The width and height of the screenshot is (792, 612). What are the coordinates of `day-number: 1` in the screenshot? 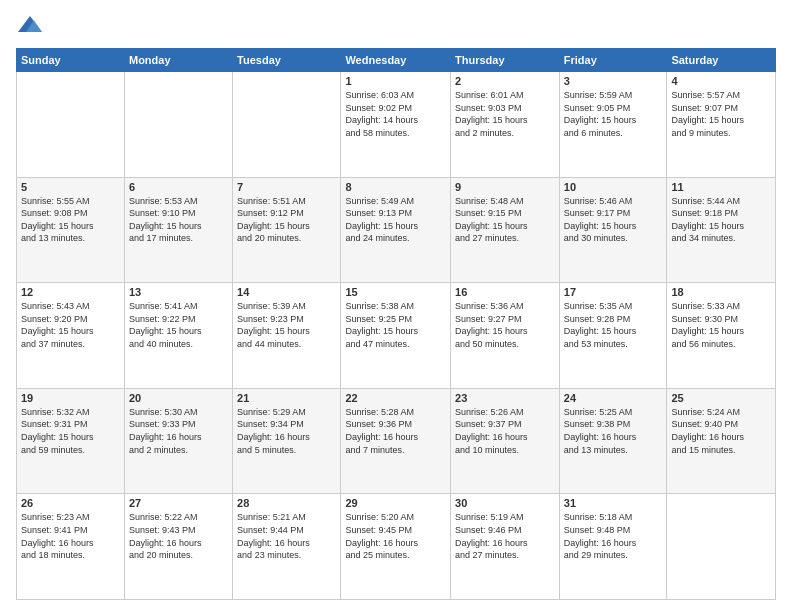 It's located at (396, 81).